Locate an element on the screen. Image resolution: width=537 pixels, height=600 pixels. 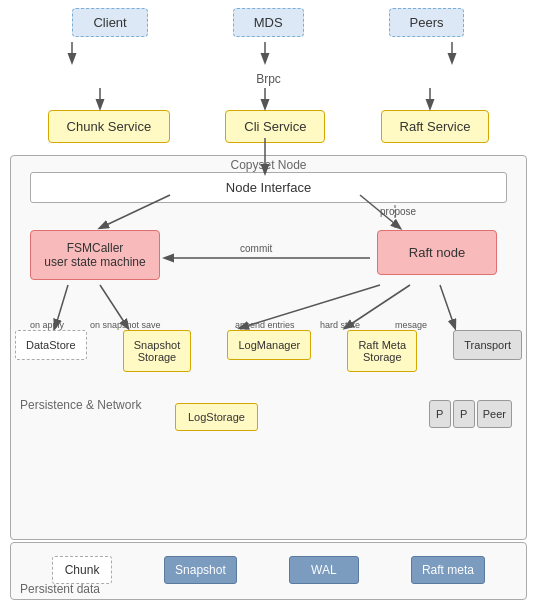
chunk-persistent: Chunk is located at coordinates (82, 570).